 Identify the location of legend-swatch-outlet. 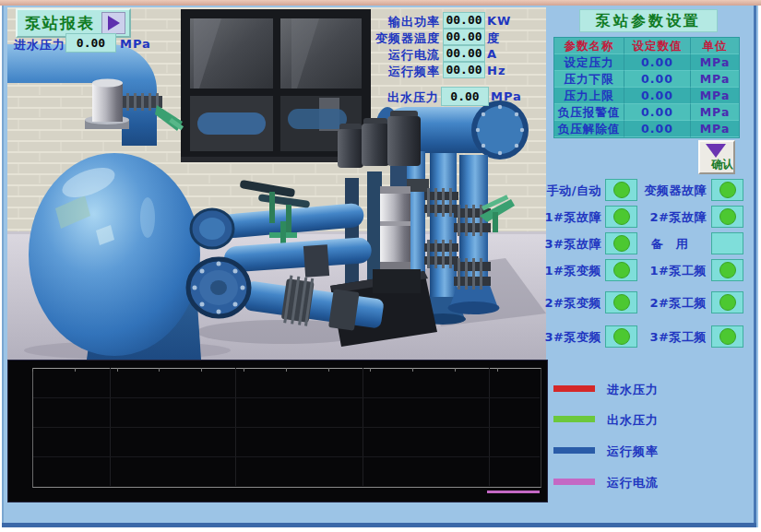
(574, 419).